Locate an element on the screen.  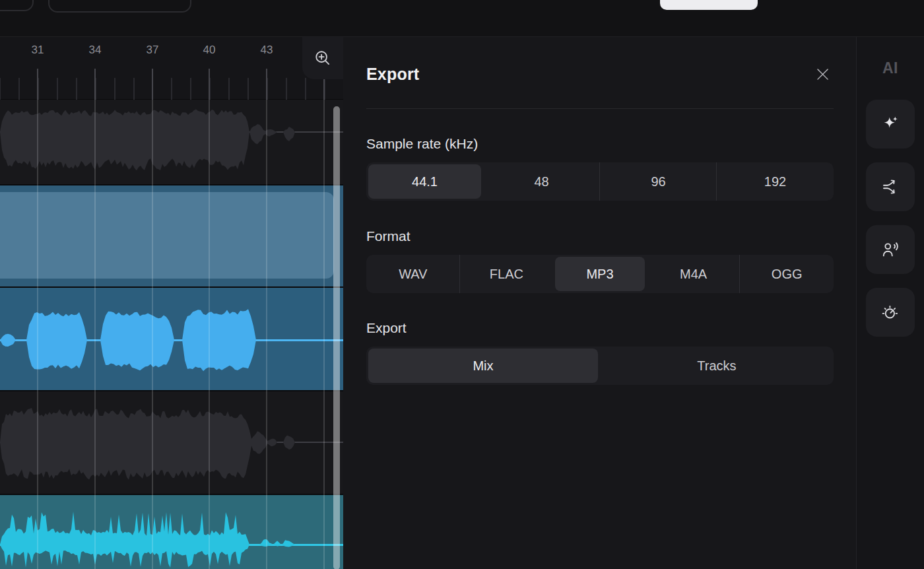
ai-sidebar: AI is located at coordinates (890, 303).